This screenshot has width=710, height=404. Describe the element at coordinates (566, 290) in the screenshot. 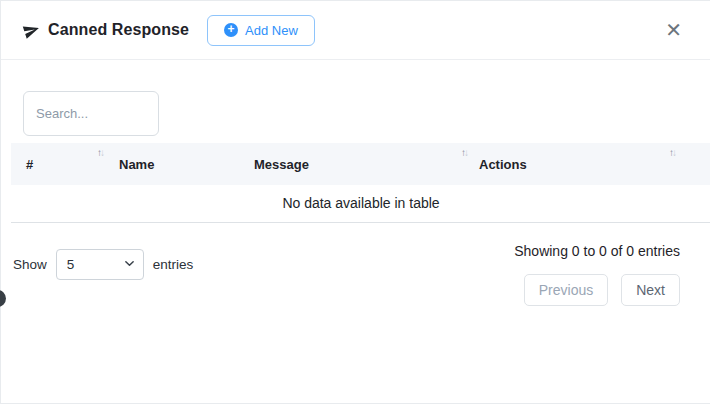

I see `previous-button: Previous` at that location.